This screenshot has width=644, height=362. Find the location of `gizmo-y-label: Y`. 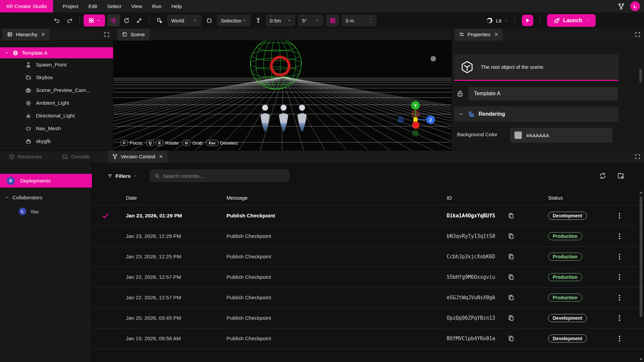

gizmo-y-label: Y is located at coordinates (415, 105).